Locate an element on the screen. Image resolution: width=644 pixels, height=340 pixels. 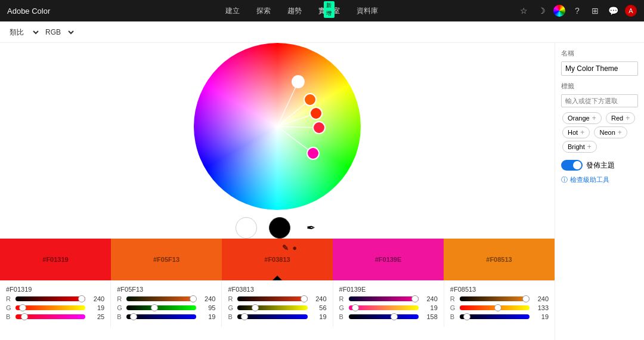
swatch-5: #F08513 is located at coordinates (499, 259).